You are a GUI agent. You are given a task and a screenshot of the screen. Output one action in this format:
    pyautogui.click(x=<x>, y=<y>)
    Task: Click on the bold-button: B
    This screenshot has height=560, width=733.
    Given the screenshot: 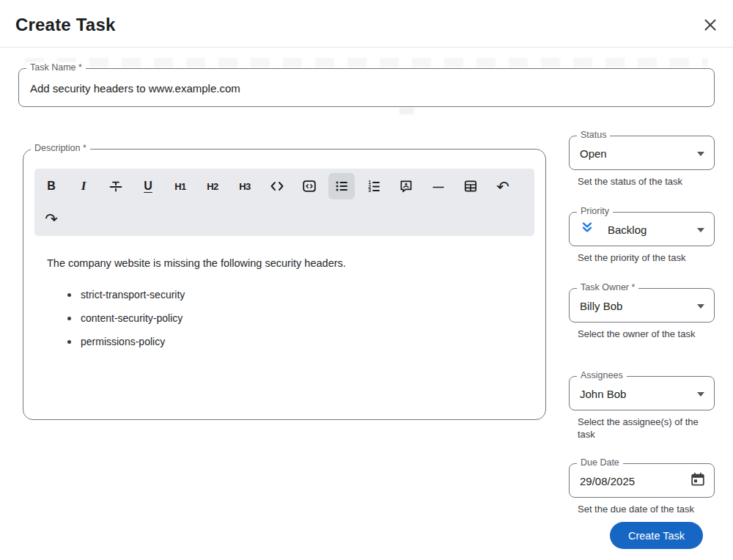 What is the action you would take?
    pyautogui.click(x=51, y=186)
    